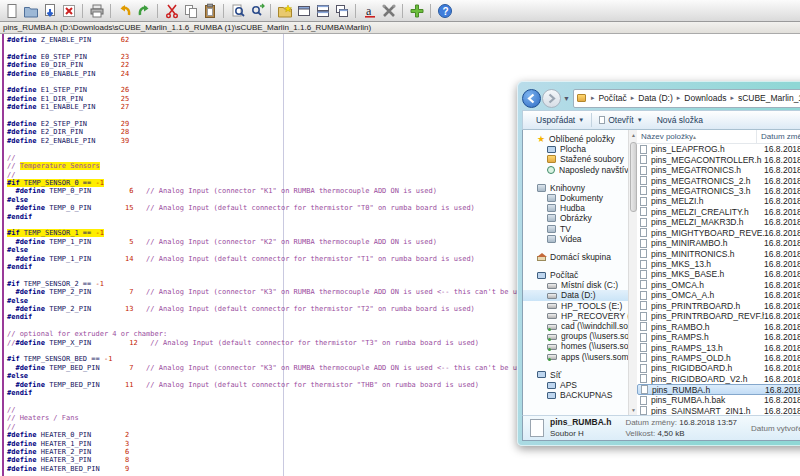  Describe the element at coordinates (552, 198) in the screenshot. I see `library-icon` at that location.